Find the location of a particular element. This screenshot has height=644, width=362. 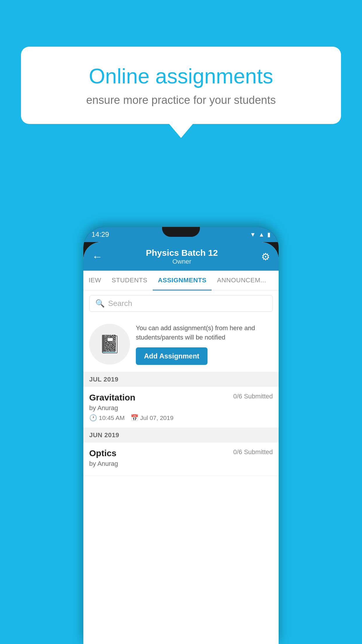

assignment-date-gravitation: 📅 Jul 07, 2019 is located at coordinates (152, 418).